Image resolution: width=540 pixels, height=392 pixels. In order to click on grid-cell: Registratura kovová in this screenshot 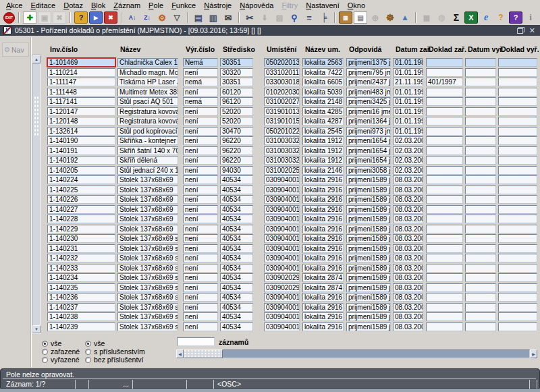, I will do `click(148, 121)`.